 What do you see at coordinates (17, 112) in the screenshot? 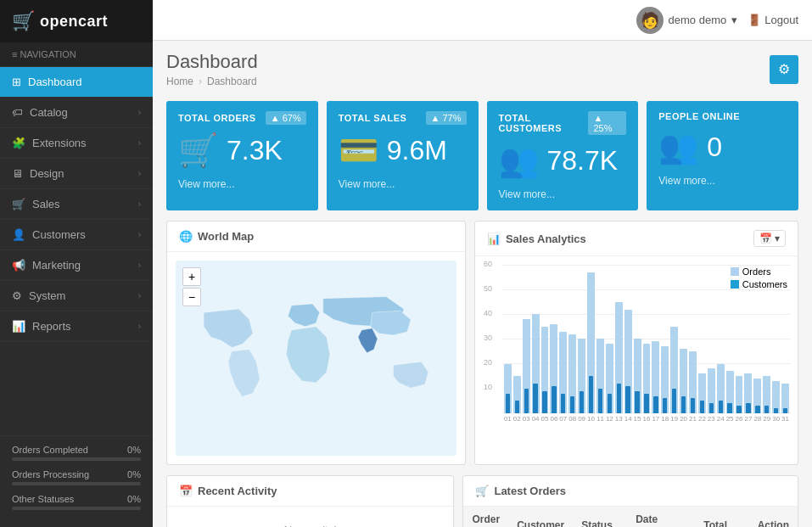
I see `catalog-icon: 🏷` at bounding box center [17, 112].